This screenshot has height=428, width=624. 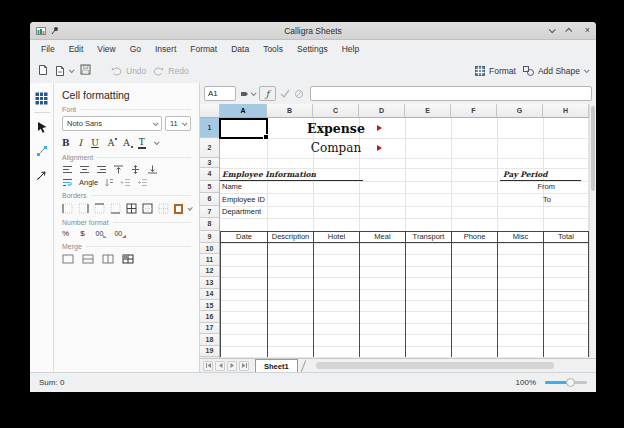 What do you see at coordinates (382, 110) in the screenshot?
I see `column-header-d: D` at bounding box center [382, 110].